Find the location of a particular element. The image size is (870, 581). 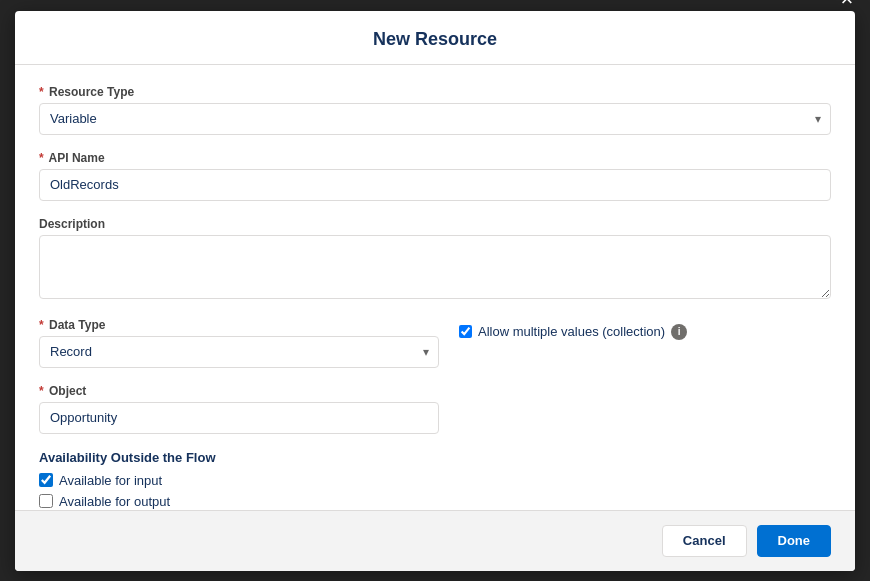

resource-type-label: * Resource Type is located at coordinates (435, 92).